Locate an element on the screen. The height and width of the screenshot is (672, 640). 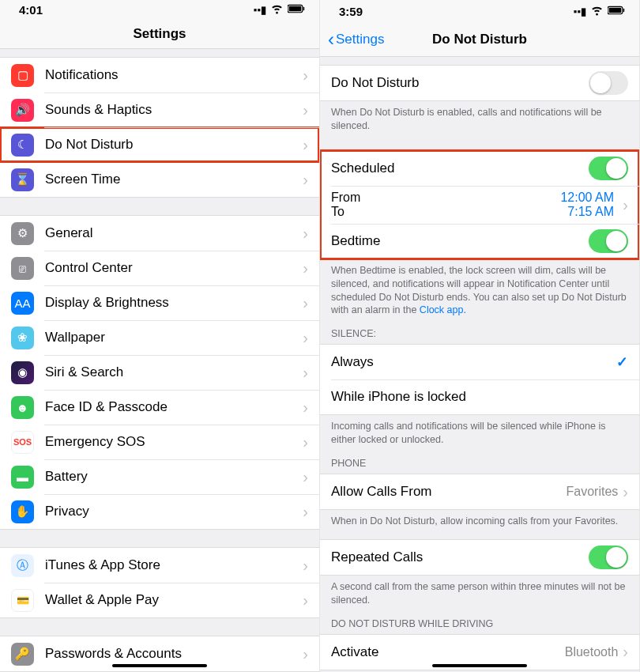
row-label: Emergency SOS is located at coordinates (171, 442).